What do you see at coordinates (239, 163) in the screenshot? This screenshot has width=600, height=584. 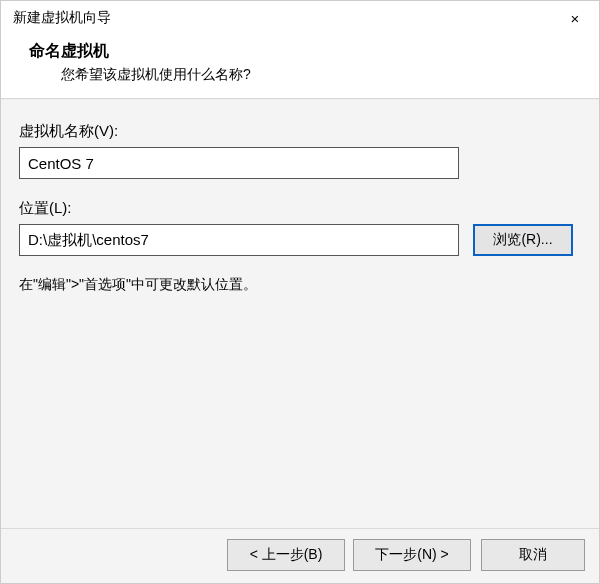 I see `vm-name-input` at bounding box center [239, 163].